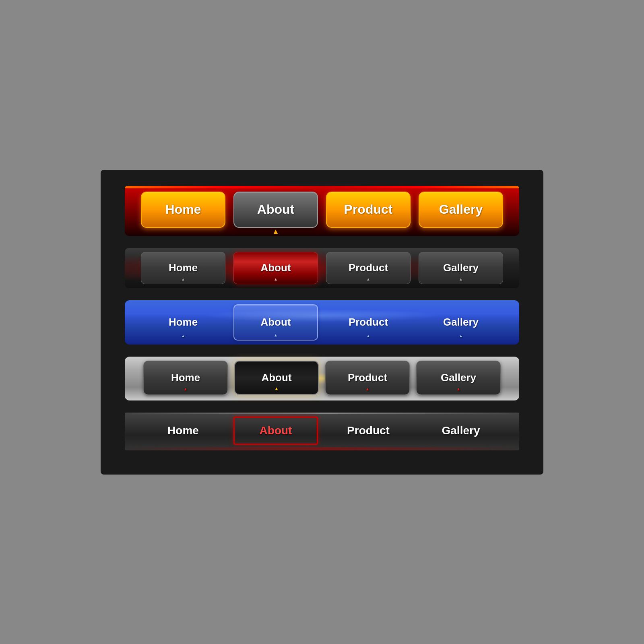  I want to click on nav5-gallery-label: Gallery, so click(461, 431).